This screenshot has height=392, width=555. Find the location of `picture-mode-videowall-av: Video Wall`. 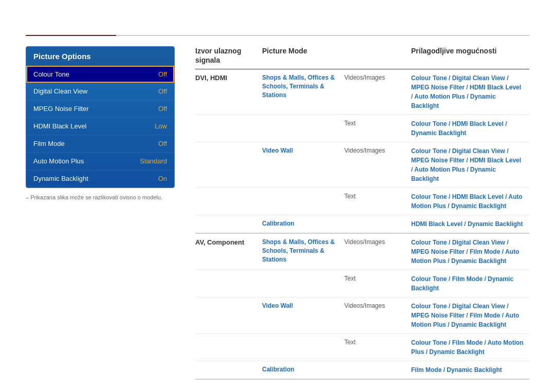

picture-mode-videowall-av: Video Wall is located at coordinates (303, 306).